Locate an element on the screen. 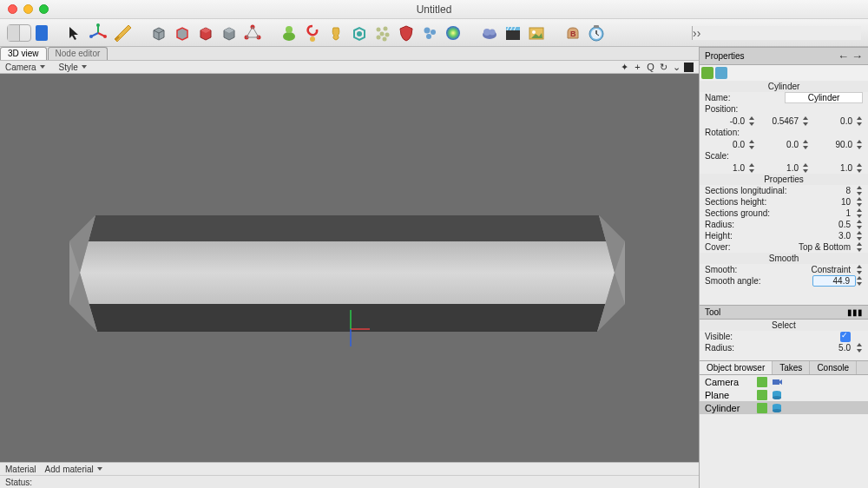 This screenshot has height=488, width=868. cursor-tool-icon is located at coordinates (74, 33).